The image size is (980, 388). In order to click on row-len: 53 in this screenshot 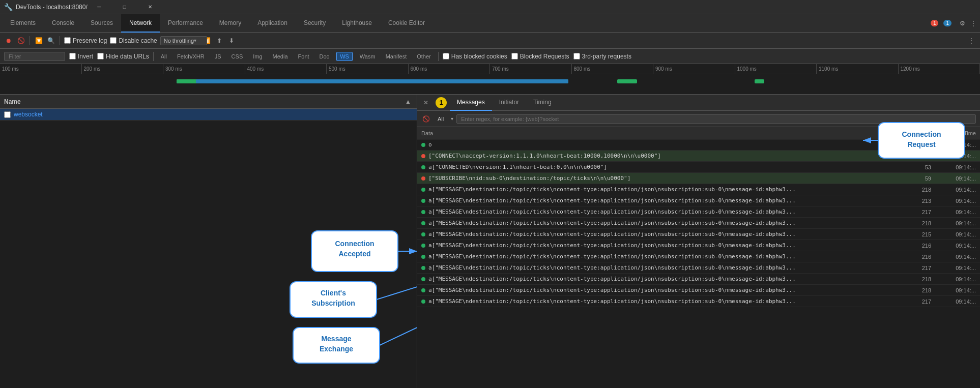, I will do `click(923, 167)`.